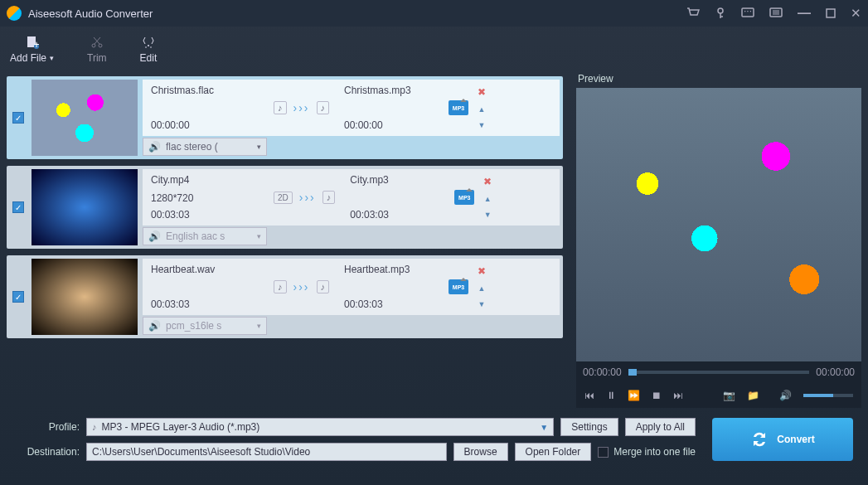 Image resolution: width=868 pixels, height=485 pixels. Describe the element at coordinates (181, 427) in the screenshot. I see `profile-value: MP3 - MPEG Layer-3 Audio (*.mp3)` at that location.